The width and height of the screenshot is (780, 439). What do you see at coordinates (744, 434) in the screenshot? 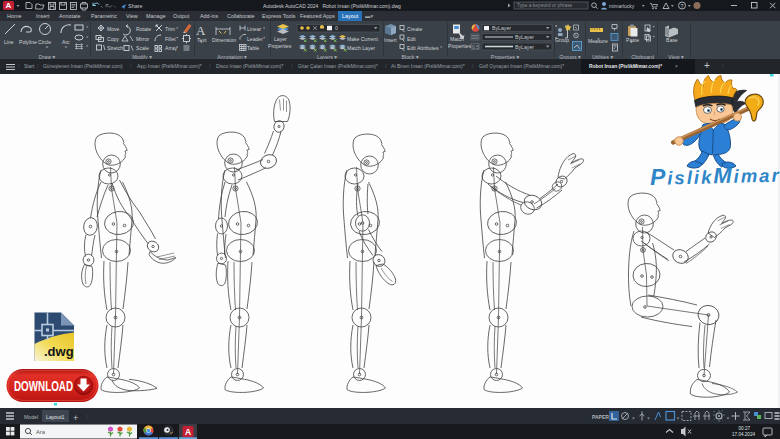
I see `svg-text: 17.04.2024` at bounding box center [744, 434].